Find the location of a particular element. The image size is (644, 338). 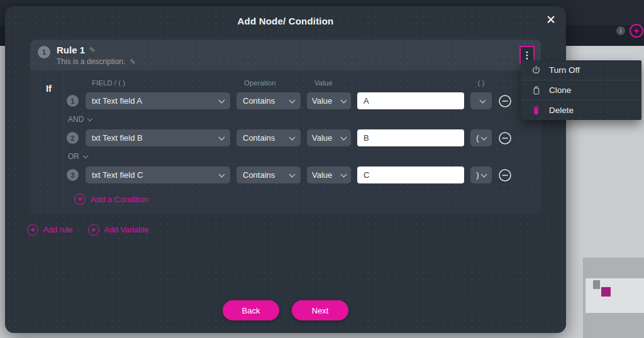

condition-number-badge: 1 is located at coordinates (73, 101).